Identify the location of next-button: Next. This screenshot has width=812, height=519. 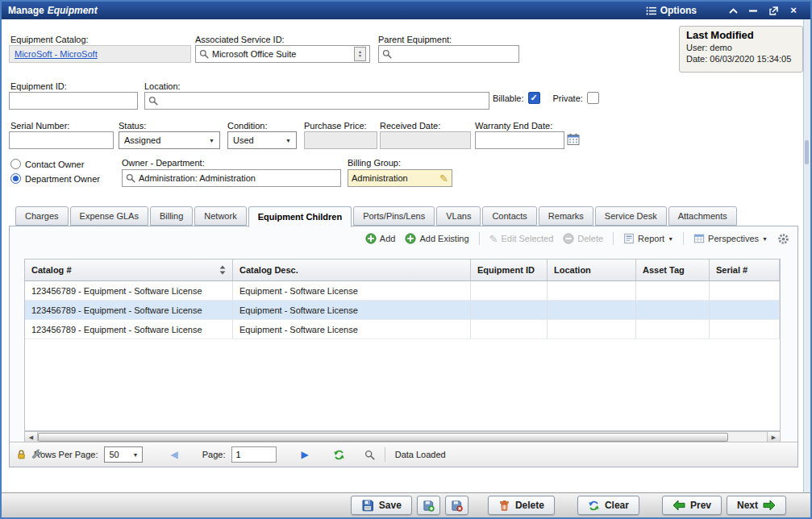
(756, 505).